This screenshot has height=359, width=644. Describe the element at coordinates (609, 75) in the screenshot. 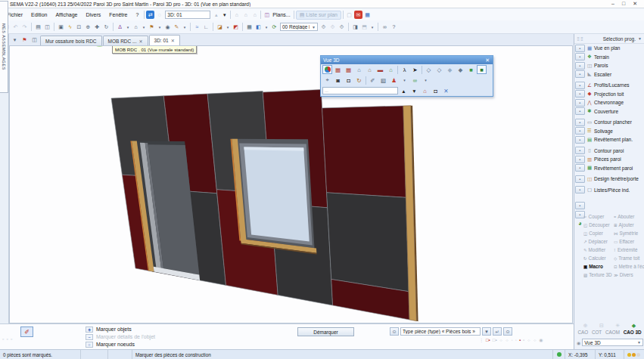

I see `sidebar-item-escalier: ▪◣Escalier` at that location.